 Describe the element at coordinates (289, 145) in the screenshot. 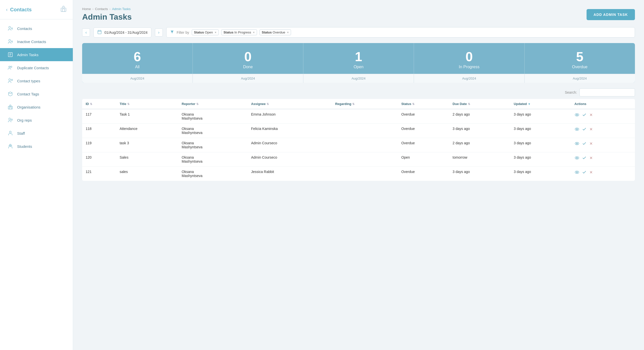

I see `cell-assignee-2: Admin Courseco` at that location.